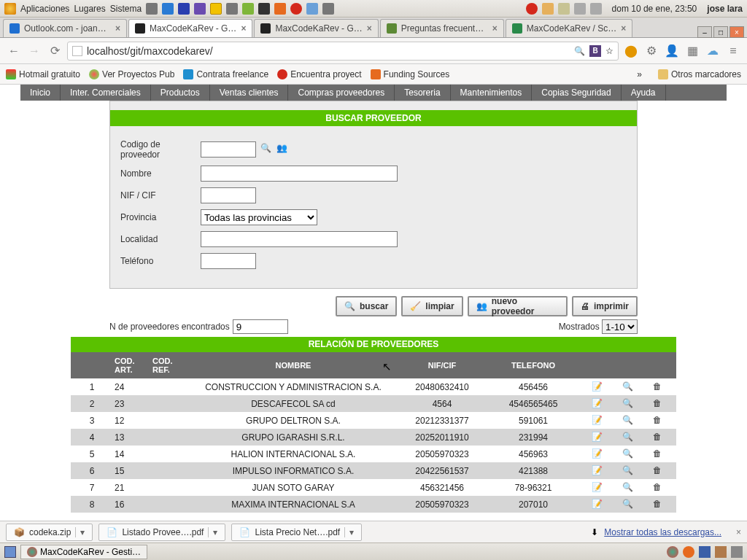  What do you see at coordinates (106, 93) in the screenshot?
I see `menu-inter: Inter. Comerciales` at bounding box center [106, 93].